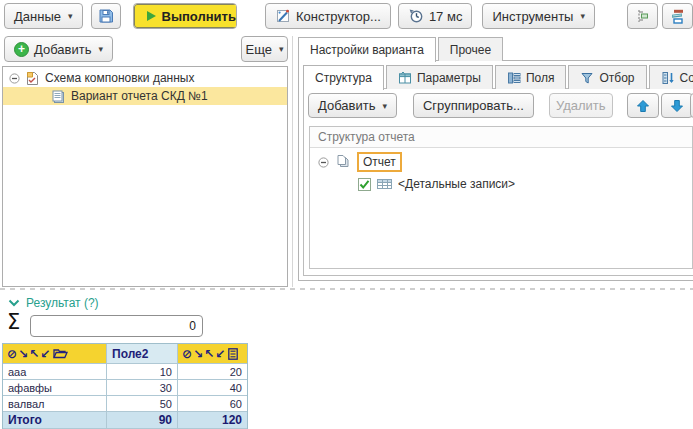 Image resolution: width=693 pixels, height=429 pixels. What do you see at coordinates (470, 49) in the screenshot?
I see `tab-other: Прочее` at bounding box center [470, 49].